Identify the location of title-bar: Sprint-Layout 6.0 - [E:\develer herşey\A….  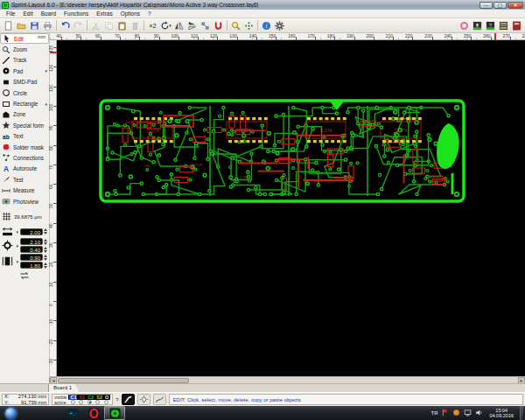
(262, 5).